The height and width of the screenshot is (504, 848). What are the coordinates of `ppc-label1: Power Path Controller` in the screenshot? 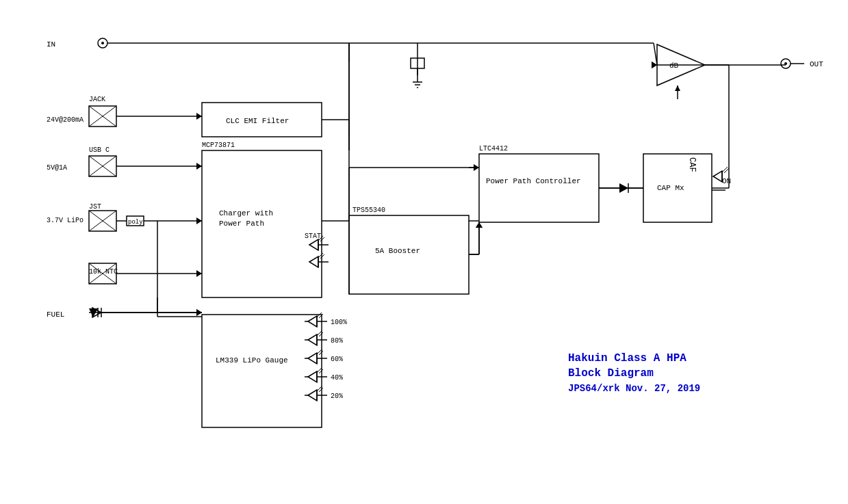 It's located at (534, 181).